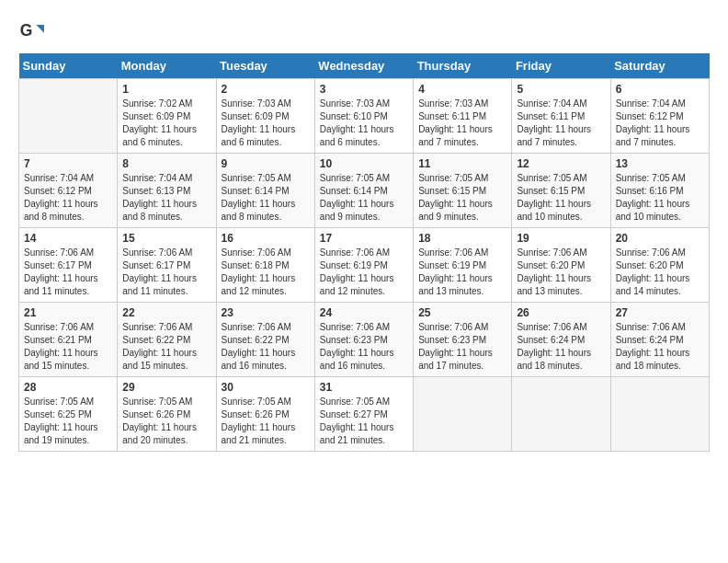 The image size is (728, 563). Describe the element at coordinates (364, 421) in the screenshot. I see `day-info: Sunrise: 7:05 AMSunset: 6:27 PMDaylight:…` at that location.